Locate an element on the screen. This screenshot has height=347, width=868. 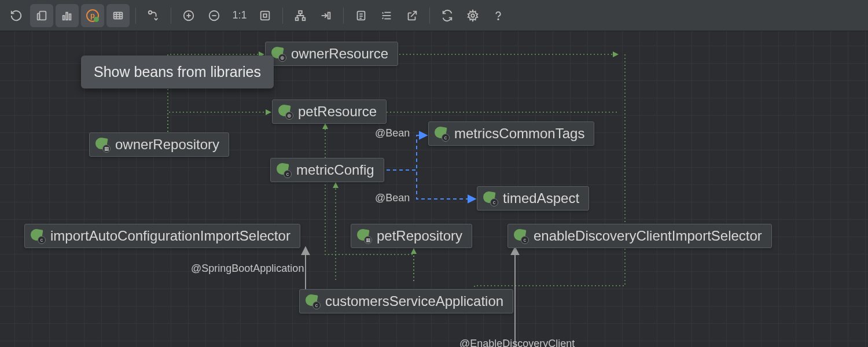
zoom-actual-label: 1:1 is located at coordinates (240, 15).